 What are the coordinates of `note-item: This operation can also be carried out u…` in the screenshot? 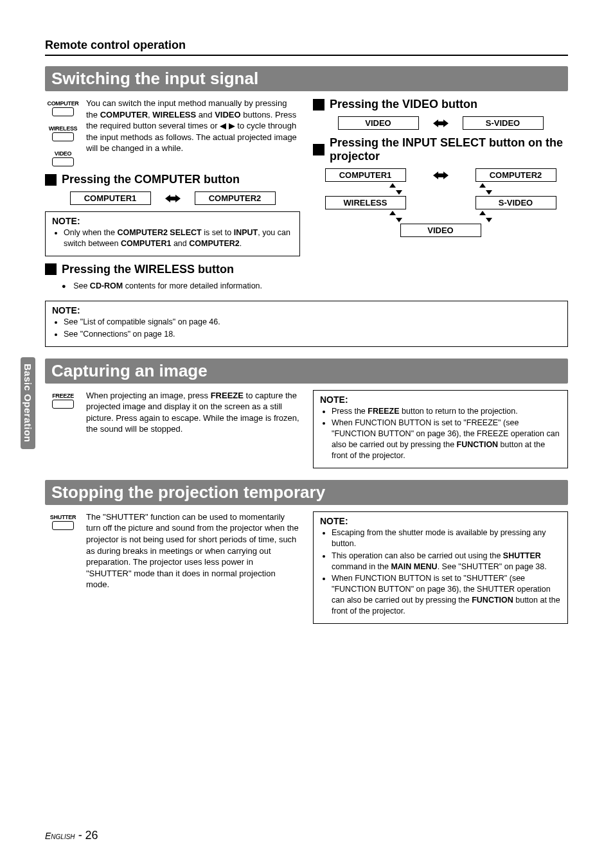 It's located at (446, 562).